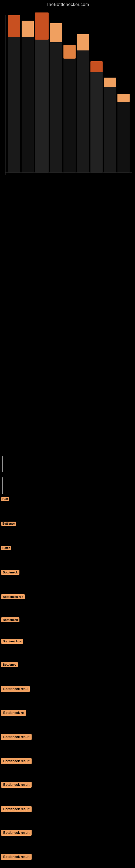 Image resolution: width=135 pixels, height=868 pixels. I want to click on result-item-11: Bottleneck result, so click(16, 737).